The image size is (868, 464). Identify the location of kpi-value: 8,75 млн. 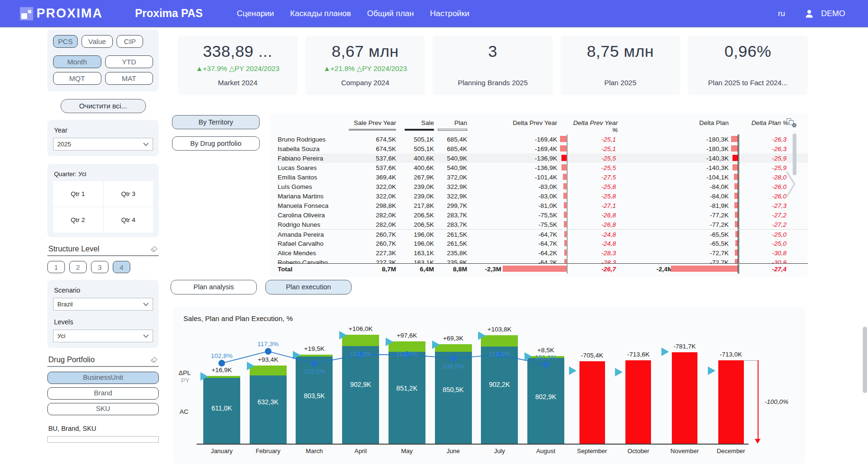
(621, 51).